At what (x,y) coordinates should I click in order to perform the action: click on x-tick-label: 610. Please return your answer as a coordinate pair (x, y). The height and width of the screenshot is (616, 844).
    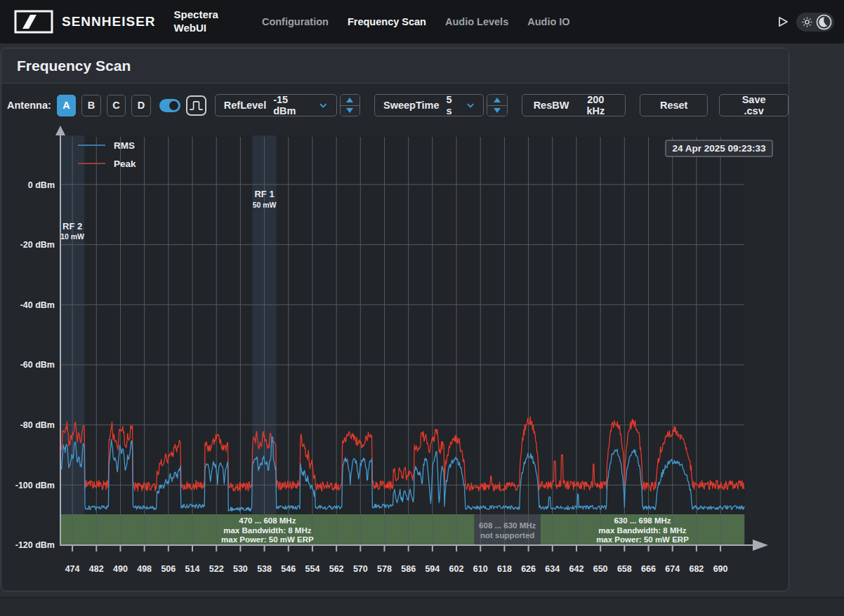
    Looking at the image, I should click on (480, 569).